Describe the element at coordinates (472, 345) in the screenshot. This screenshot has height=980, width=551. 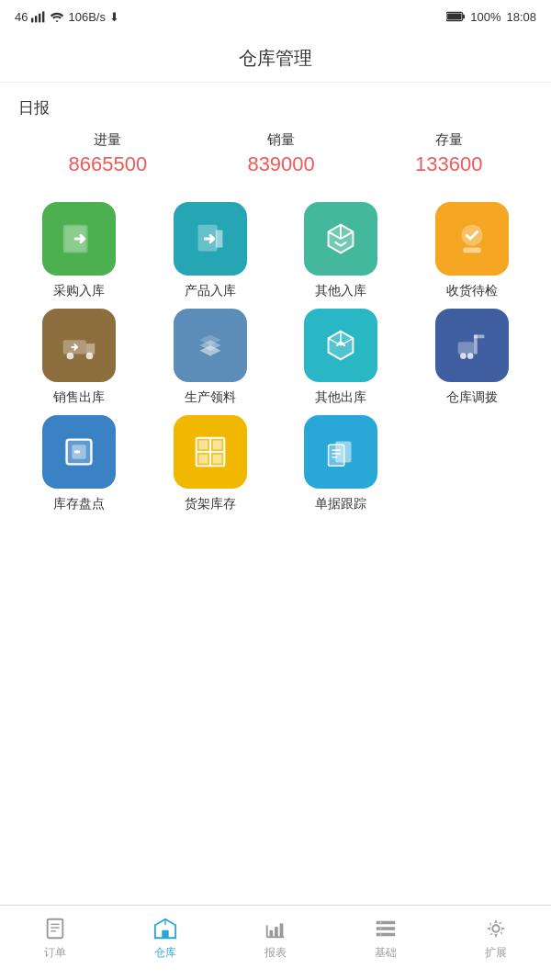
I see `warehouse-transfer-icon-box` at that location.